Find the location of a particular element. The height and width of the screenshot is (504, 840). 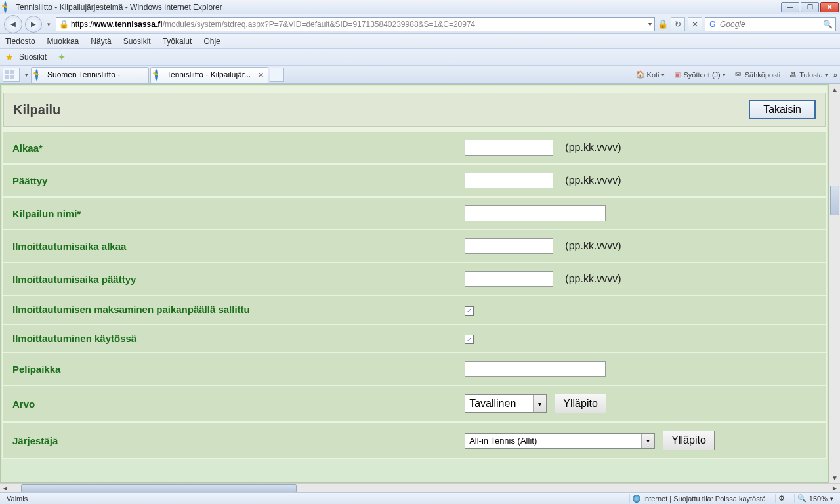

input-ilmo-alkaa is located at coordinates (509, 246).